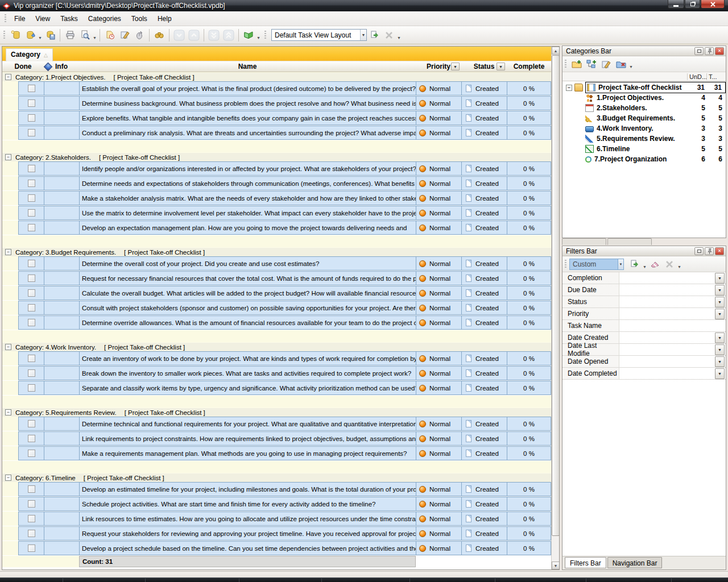  What do you see at coordinates (709, 51) in the screenshot?
I see `categories-bar-pin-button` at bounding box center [709, 51].